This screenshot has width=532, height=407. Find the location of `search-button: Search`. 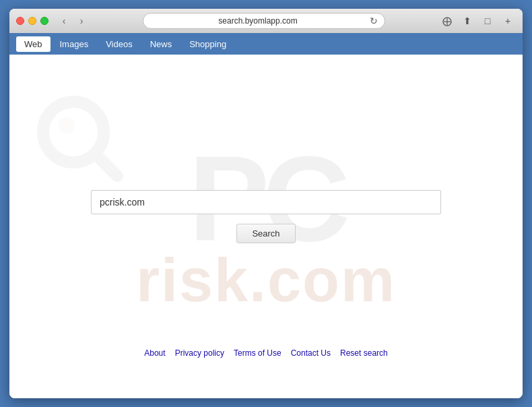

search-button: Search is located at coordinates (265, 233).